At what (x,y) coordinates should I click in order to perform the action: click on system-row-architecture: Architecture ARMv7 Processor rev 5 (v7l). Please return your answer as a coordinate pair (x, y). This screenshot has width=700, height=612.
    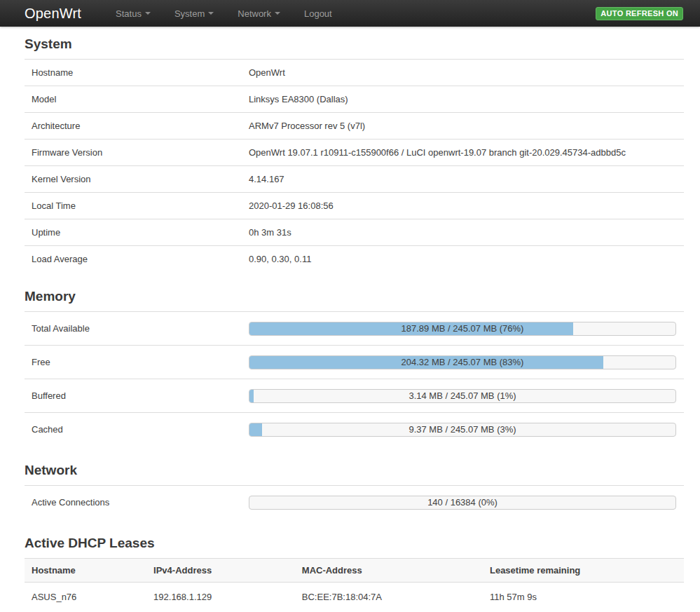
    Looking at the image, I should click on (355, 125).